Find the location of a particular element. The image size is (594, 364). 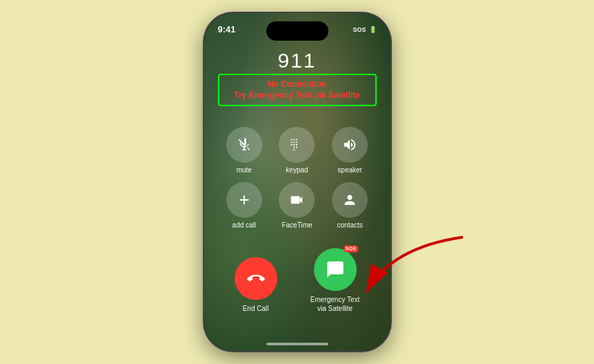

end-call-label: End Call is located at coordinates (256, 309).